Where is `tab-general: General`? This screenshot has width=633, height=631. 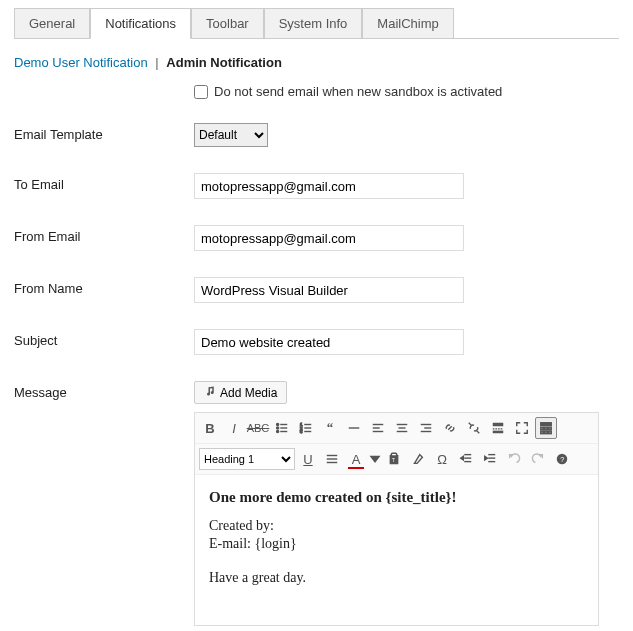 tab-general: General is located at coordinates (52, 24).